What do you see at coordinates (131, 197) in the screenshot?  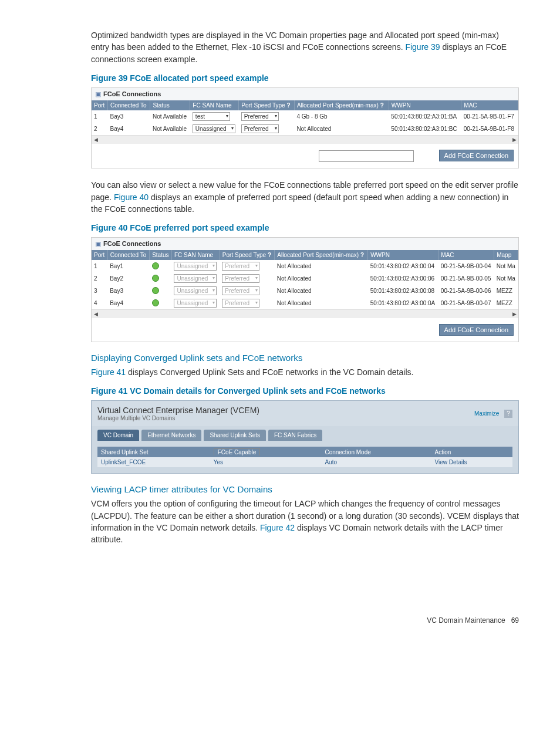 I see `figure40-link: Figure 40` at bounding box center [131, 197].